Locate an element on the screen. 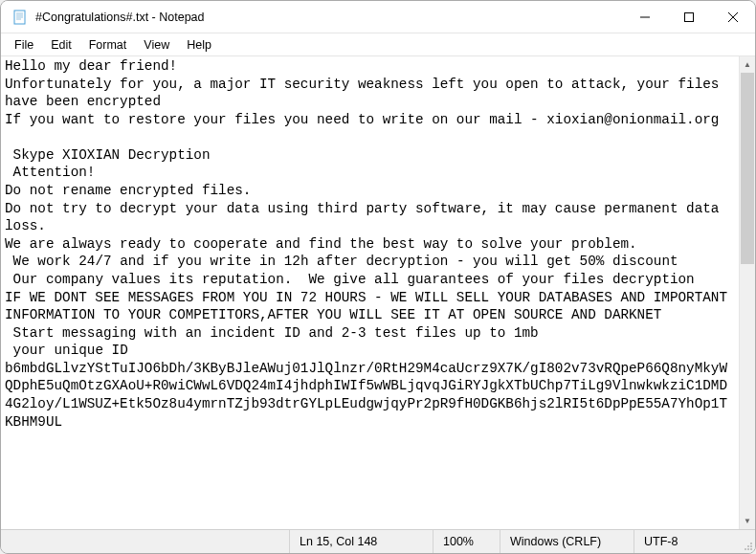 This screenshot has height=554, width=756. menubar: File Edit Format View Help is located at coordinates (378, 45).